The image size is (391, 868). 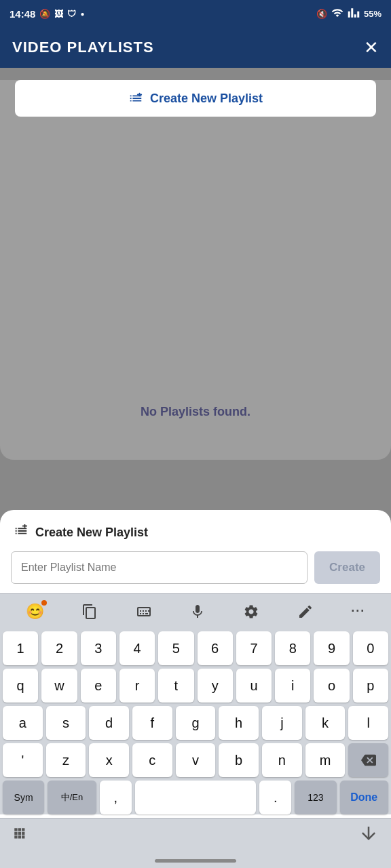 I want to click on bottom-sheet-header: Create New Playlist, so click(x=196, y=526).